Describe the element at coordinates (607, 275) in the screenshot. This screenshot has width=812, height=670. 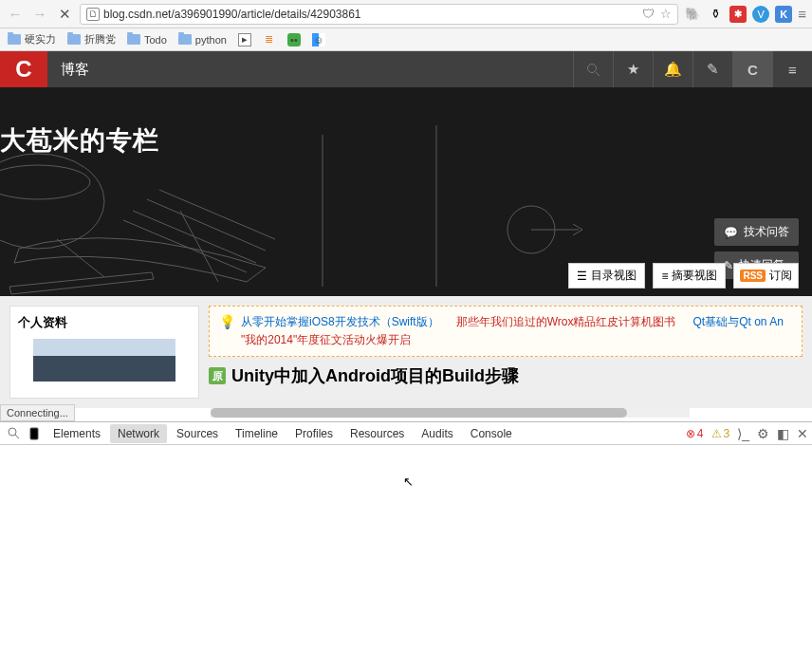
I see `list-view-button: ☰目录视图` at that location.